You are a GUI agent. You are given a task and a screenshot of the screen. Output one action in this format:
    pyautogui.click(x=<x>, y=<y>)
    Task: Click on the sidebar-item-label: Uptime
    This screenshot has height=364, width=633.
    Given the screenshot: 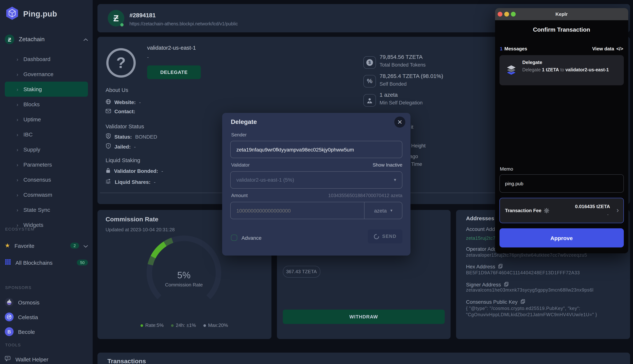 What is the action you would take?
    pyautogui.click(x=32, y=120)
    